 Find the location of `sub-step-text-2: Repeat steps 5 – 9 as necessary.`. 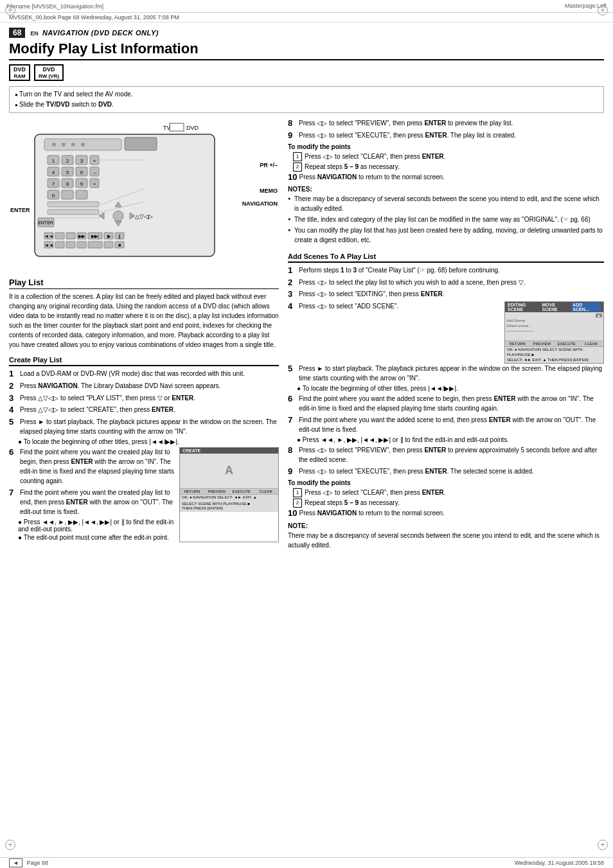

sub-step-text-2: Repeat steps 5 – 9 as necessary. is located at coordinates (352, 167).